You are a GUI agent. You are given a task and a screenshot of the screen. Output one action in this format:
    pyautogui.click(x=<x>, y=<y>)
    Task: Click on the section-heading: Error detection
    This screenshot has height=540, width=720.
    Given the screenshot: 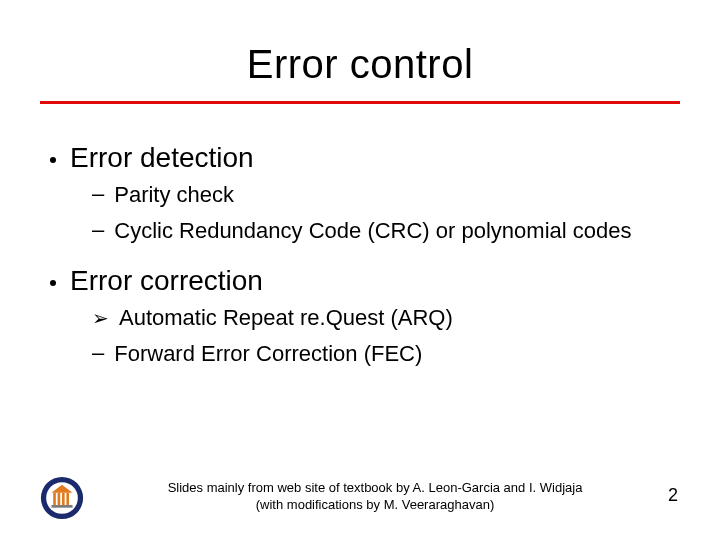 What is the action you would take?
    pyautogui.click(x=360, y=158)
    